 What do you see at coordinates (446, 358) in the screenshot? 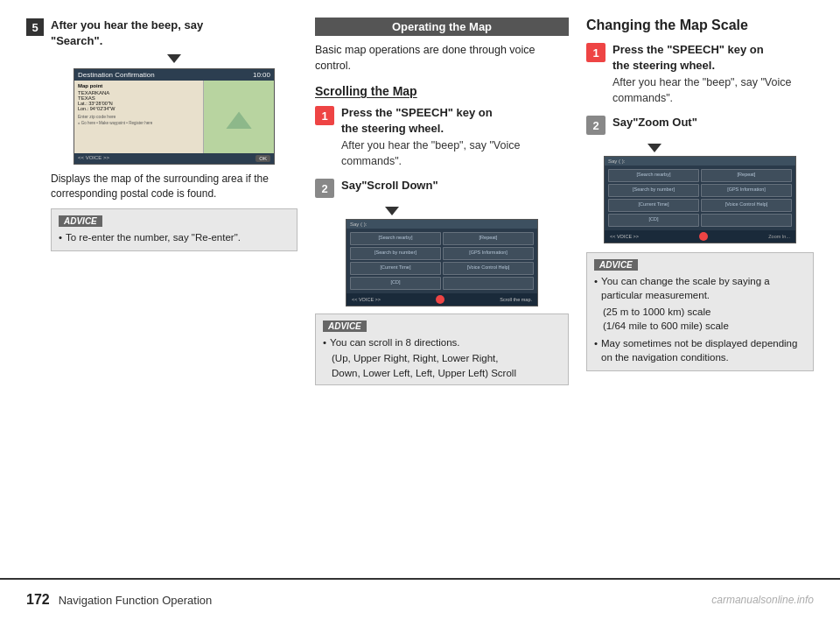
I see `middle-advice-line-2: (Up, Upper Right, Right, Lower Right,` at bounding box center [446, 358].